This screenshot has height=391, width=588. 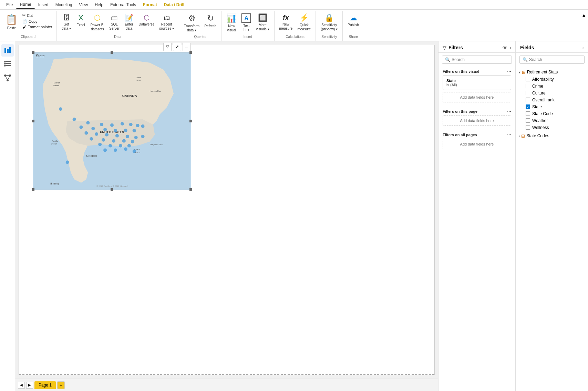 What do you see at coordinates (191, 52) in the screenshot?
I see `resize-handle-tr` at bounding box center [191, 52].